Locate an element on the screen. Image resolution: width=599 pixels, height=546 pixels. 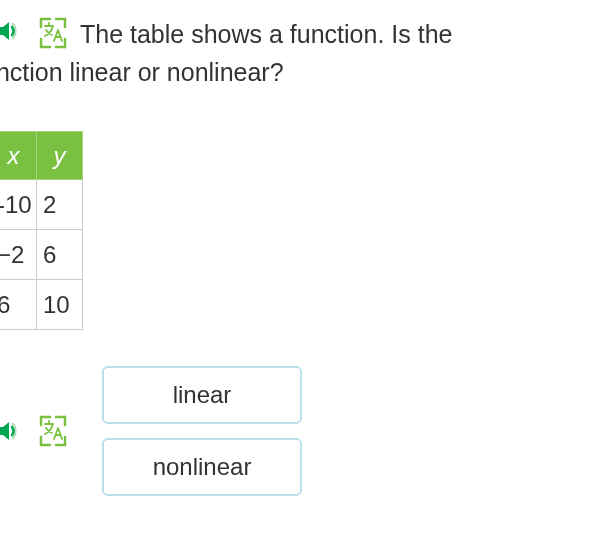
table-row: 6 10 is located at coordinates (42, 305).